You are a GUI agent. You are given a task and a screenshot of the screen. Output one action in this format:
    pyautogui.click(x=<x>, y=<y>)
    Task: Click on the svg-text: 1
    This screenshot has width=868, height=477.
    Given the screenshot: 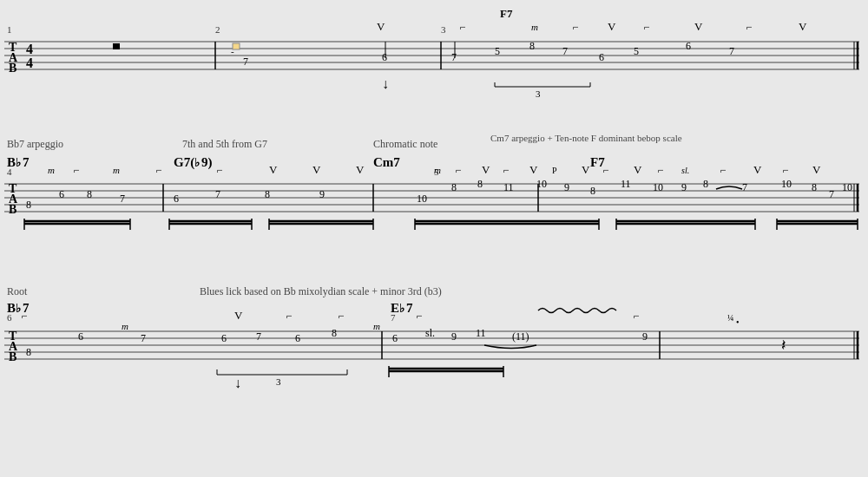 What is the action you would take?
    pyautogui.click(x=10, y=29)
    